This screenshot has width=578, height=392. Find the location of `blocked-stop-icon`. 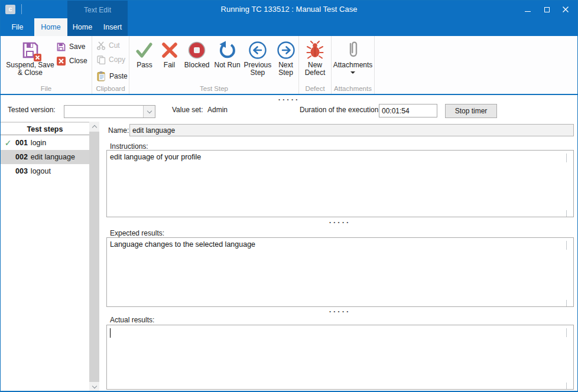

blocked-stop-icon is located at coordinates (197, 50).